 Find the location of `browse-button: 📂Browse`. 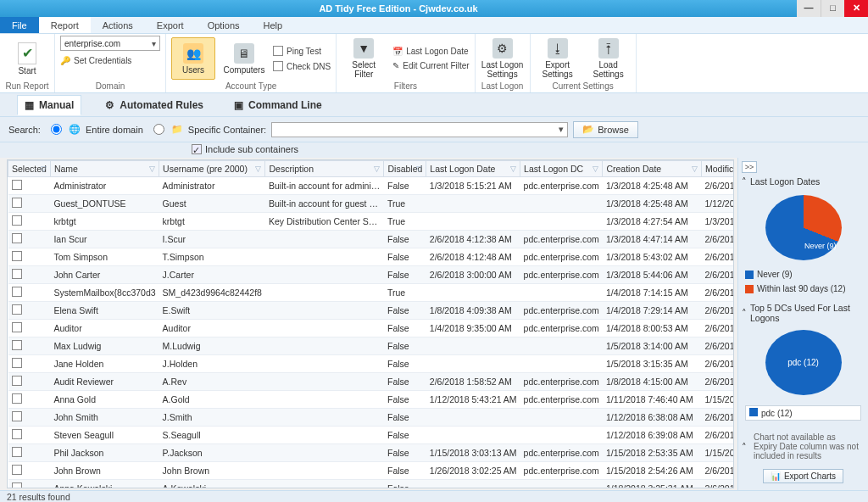

browse-button: 📂Browse is located at coordinates (605, 130).